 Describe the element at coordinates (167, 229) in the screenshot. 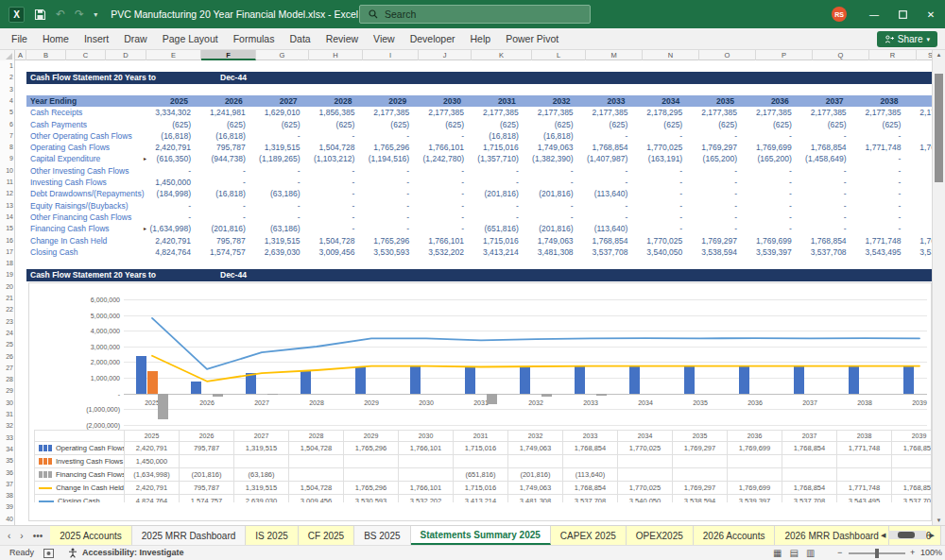

I see `statement-cell: (1,634,998)` at that location.